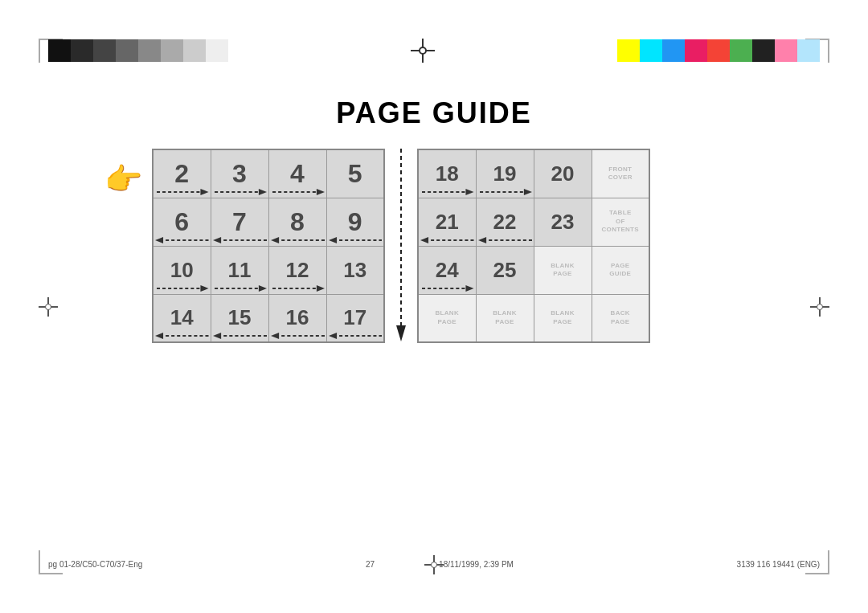 This screenshot has width=868, height=613. Describe the element at coordinates (182, 318) in the screenshot. I see `cell-14: 14` at that location.